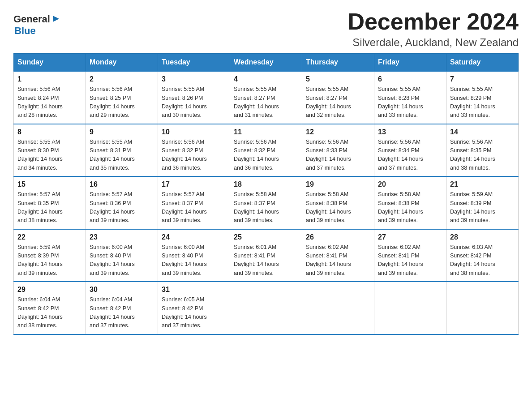  Describe the element at coordinates (50, 155) in the screenshot. I see `day-info: Sunrise: 5:55 AMSunset: 8:30 PMDaylight:…` at that location.